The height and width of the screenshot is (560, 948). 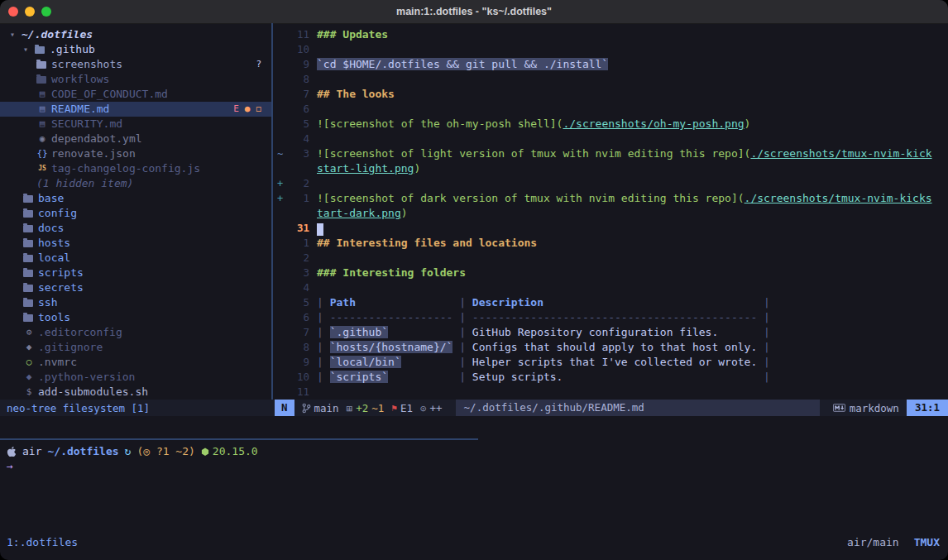 What do you see at coordinates (136, 347) in the screenshot?
I see `tree-item-gitignore: ◆.gitignore` at bounding box center [136, 347].